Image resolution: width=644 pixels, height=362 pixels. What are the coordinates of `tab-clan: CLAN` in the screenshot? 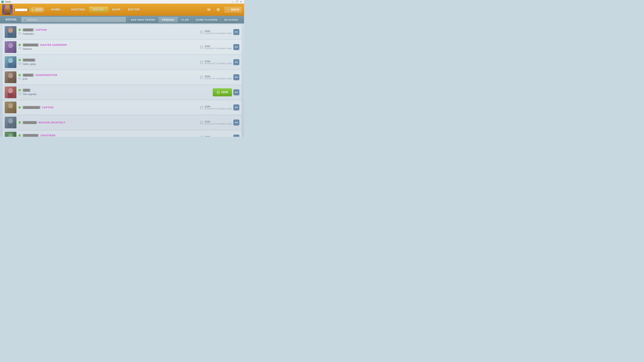 It's located at (185, 20).